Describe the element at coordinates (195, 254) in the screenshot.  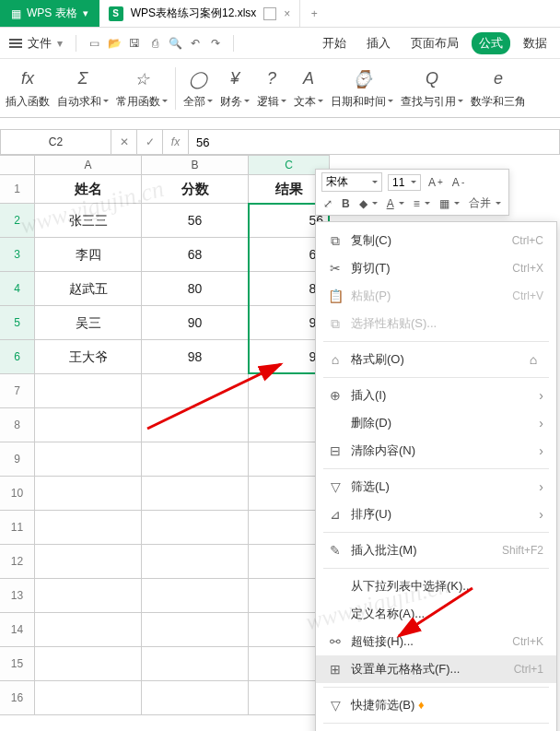
I see `cell: 68` at that location.